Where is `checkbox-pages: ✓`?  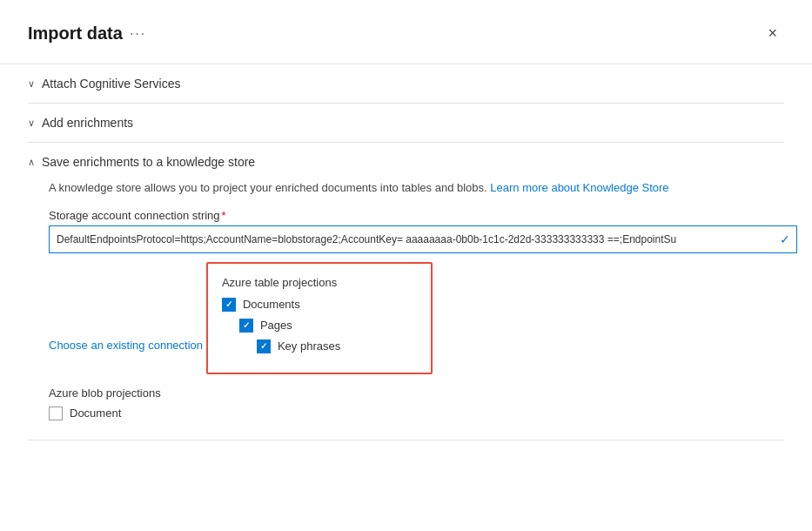
checkbox-pages: ✓ is located at coordinates (246, 326).